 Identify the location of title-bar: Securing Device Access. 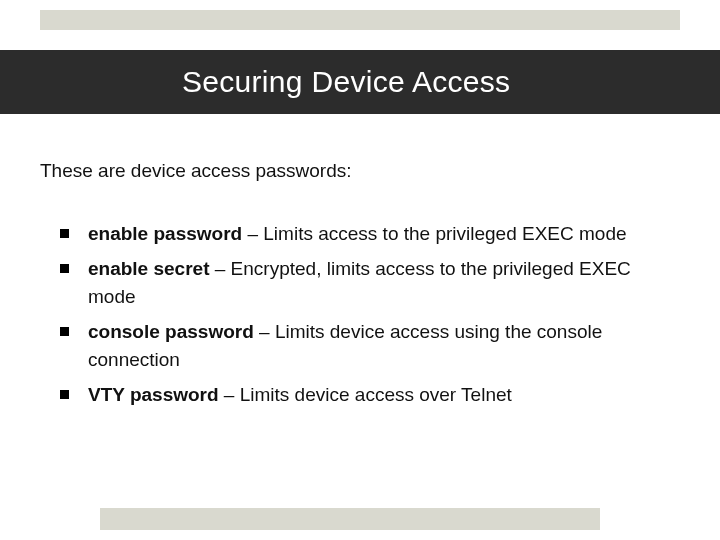
(360, 82).